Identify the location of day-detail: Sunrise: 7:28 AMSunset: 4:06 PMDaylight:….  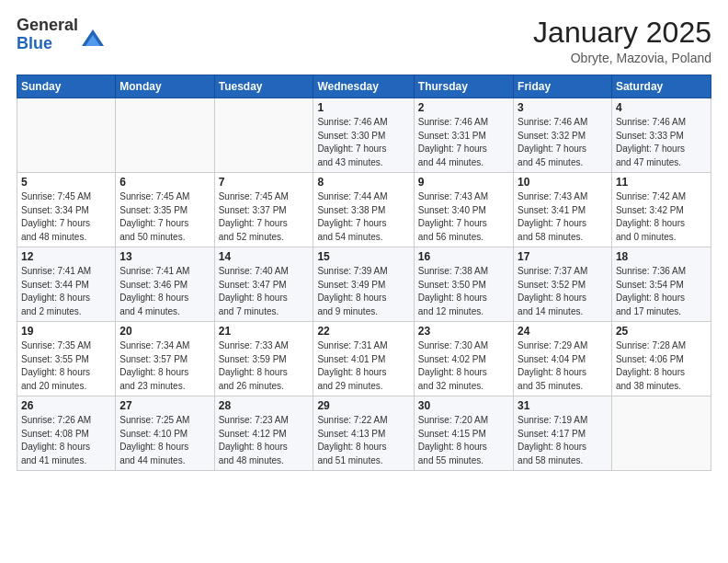
(662, 366).